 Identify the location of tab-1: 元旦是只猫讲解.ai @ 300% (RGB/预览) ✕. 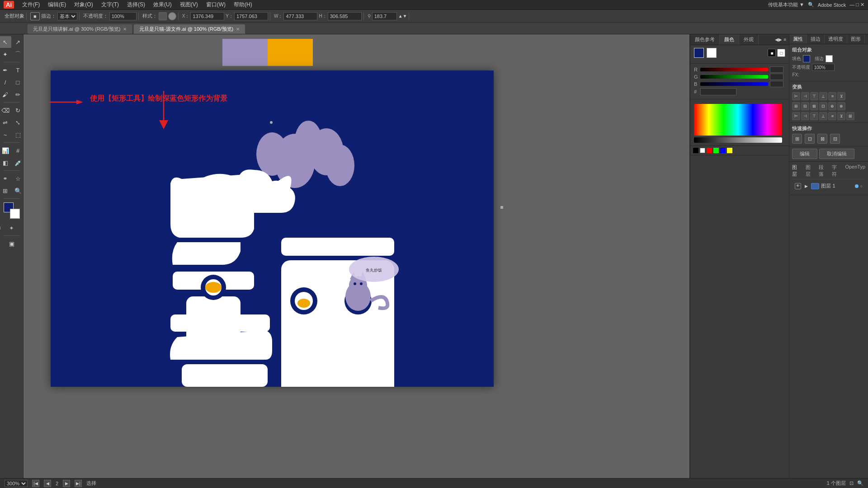
(80, 29).